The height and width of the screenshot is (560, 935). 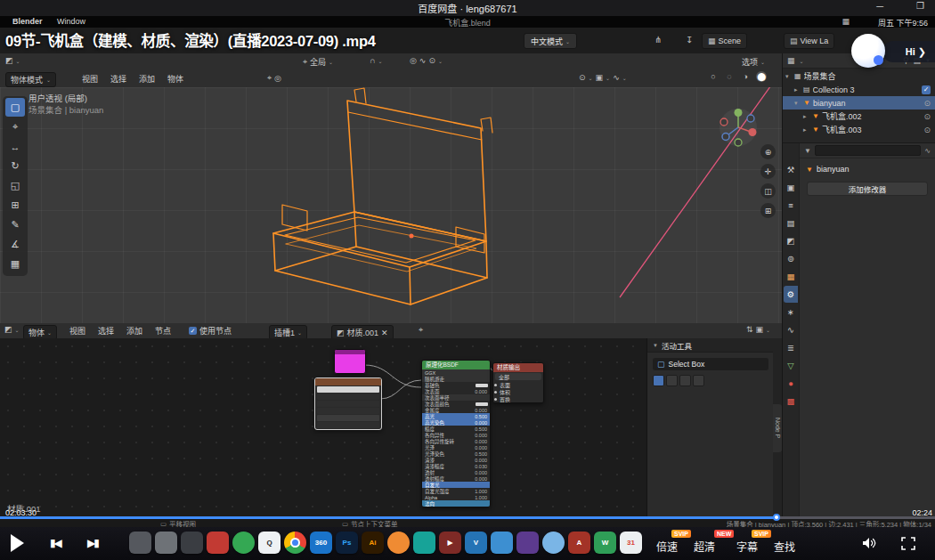 I want to click on dock-app-lightblue, so click(x=554, y=543).